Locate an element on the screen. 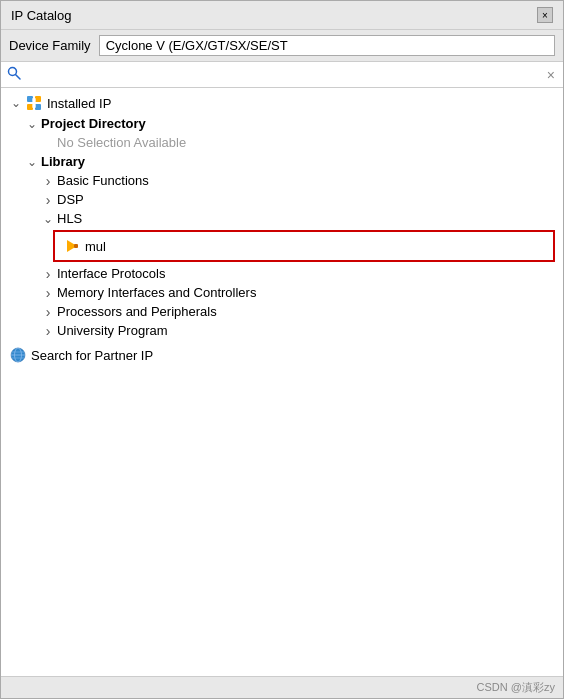 The image size is (564, 699). installed-ip-chevron is located at coordinates (16, 103).